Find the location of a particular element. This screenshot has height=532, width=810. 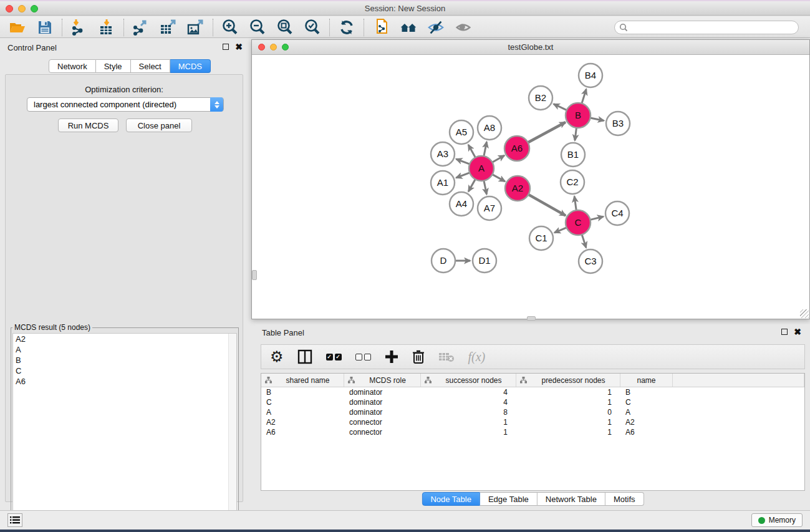

graph-node-C3: C3 is located at coordinates (591, 261).